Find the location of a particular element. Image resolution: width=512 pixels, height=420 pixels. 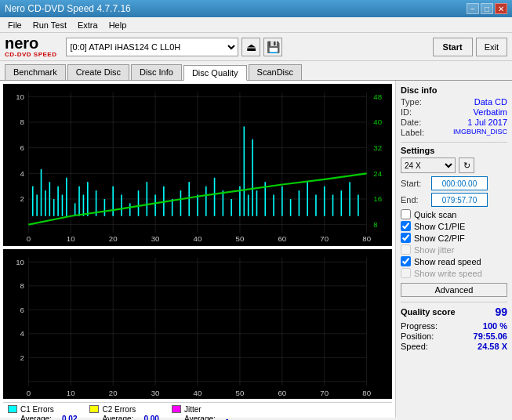

svg-text: 4 is located at coordinates (23, 334).